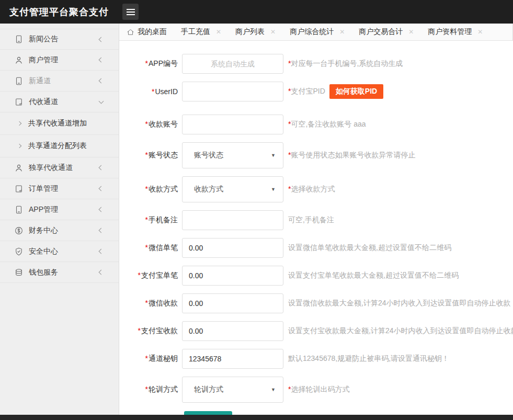  I want to click on tab-merchant-stats: 商户综合统计 ✕, so click(317, 32).